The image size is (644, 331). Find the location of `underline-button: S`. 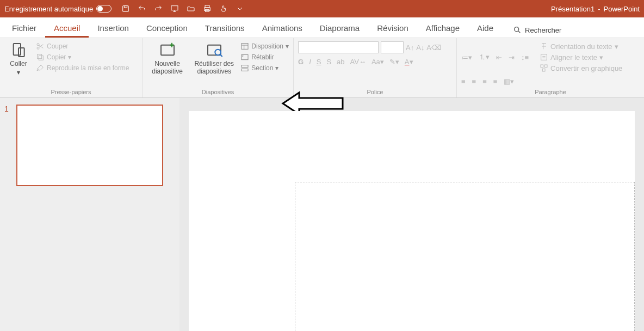

underline-button: S is located at coordinates (319, 62).